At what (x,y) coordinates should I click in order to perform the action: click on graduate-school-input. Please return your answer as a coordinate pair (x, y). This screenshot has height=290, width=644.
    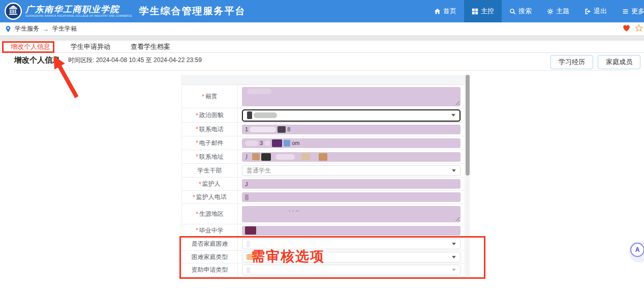
    Looking at the image, I should click on (351, 231).